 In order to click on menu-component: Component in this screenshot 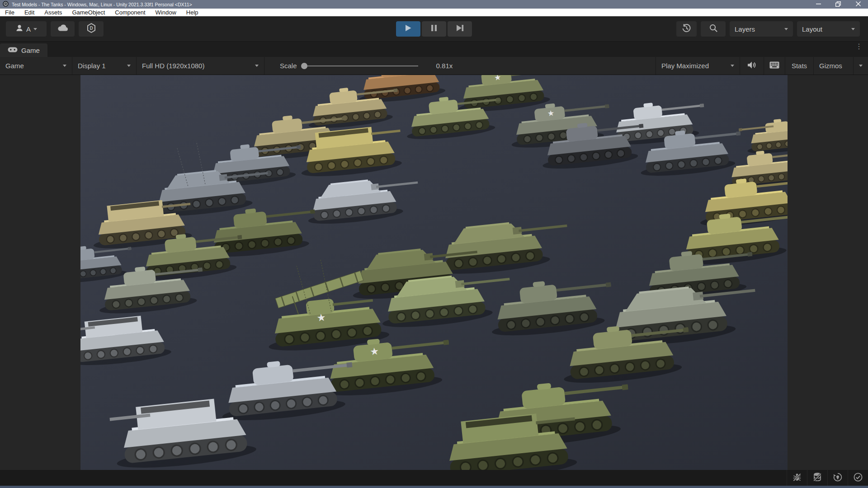, I will do `click(130, 13)`.